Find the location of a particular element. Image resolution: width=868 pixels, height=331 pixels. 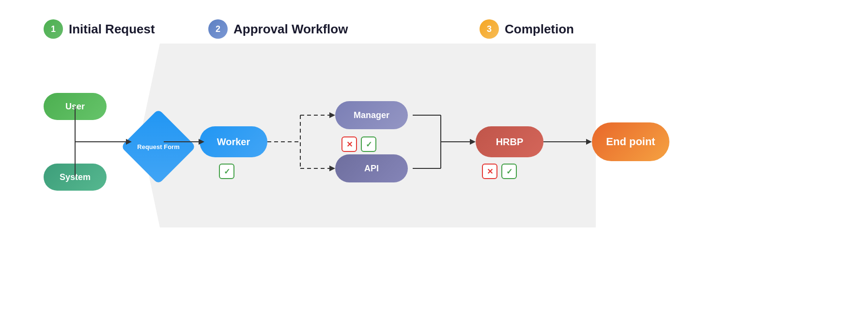

api-node: API is located at coordinates (372, 168).